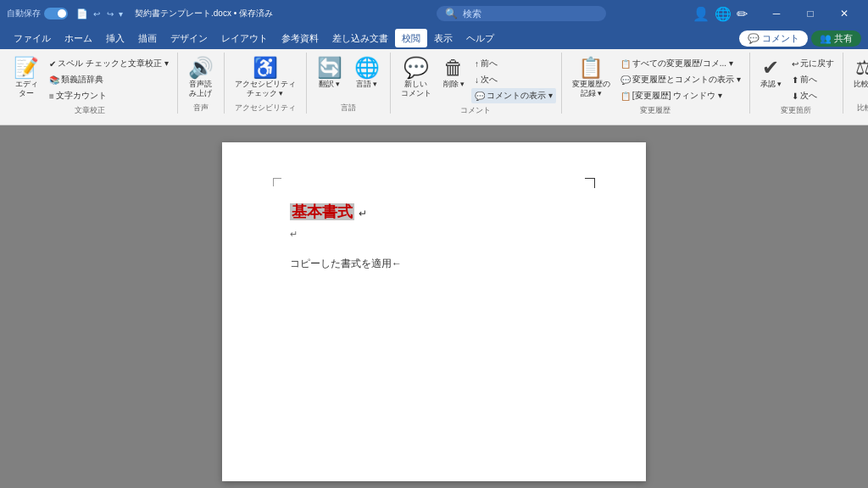 The height and width of the screenshot is (488, 868). I want to click on paragraph-mark-1: ↵, so click(363, 214).